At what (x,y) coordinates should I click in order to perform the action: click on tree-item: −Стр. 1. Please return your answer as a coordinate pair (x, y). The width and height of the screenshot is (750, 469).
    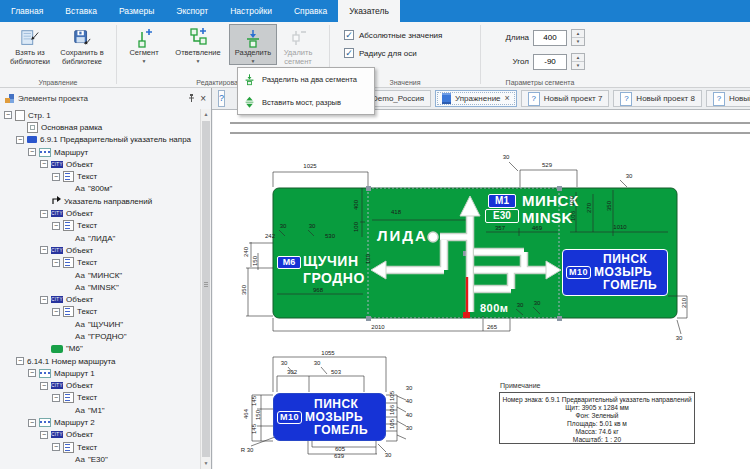
    Looking at the image, I should click on (100, 115).